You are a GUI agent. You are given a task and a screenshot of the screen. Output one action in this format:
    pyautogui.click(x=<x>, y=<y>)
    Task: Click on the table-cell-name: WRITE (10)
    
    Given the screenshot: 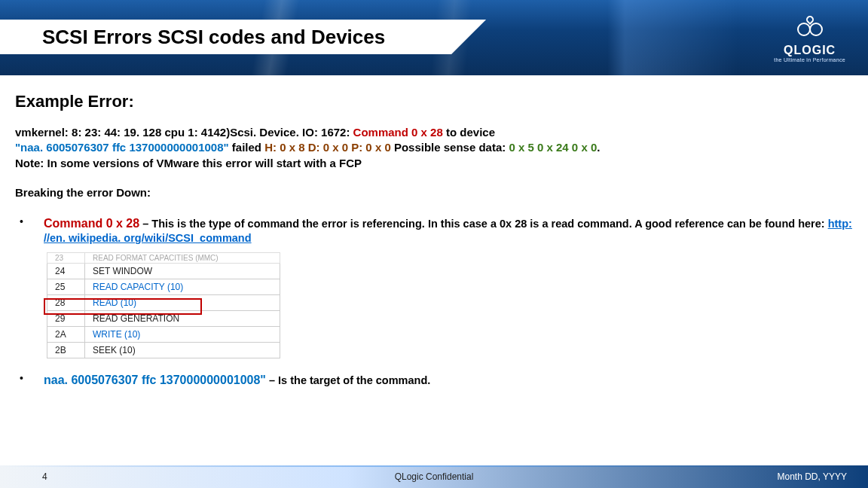 What is the action you would take?
    pyautogui.click(x=182, y=334)
    